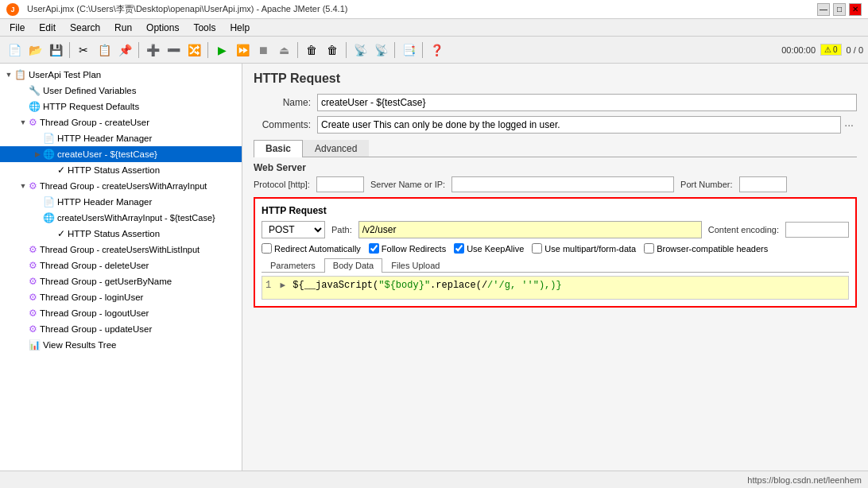  Describe the element at coordinates (278, 149) in the screenshot. I see `tab-basic: Basic` at that location.